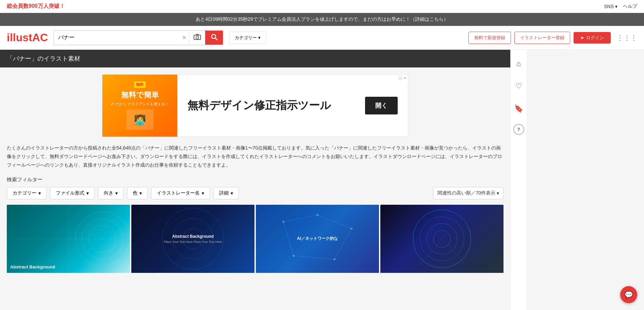 This screenshot has height=310, width=644. What do you see at coordinates (193, 242) in the screenshot?
I see `thumb-sublabel: Place Your Text Here Place Your Text Her…` at bounding box center [193, 242].